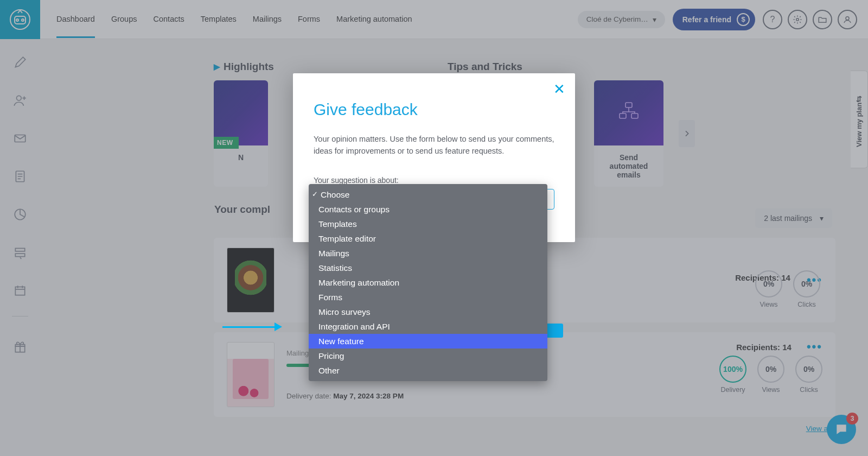 This screenshot has height=456, width=868. What do you see at coordinates (434, 145) in the screenshot?
I see `modal-body: Your opinion matters. Use the form below…` at bounding box center [434, 145].